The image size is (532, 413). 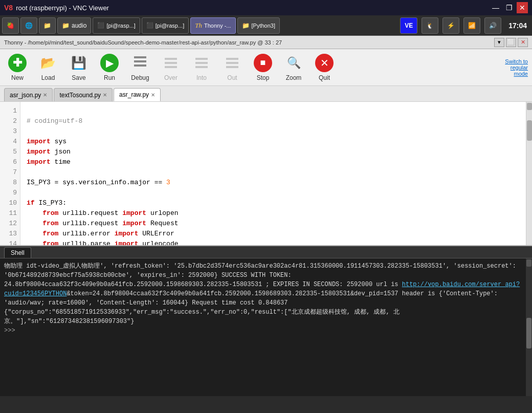 What do you see at coordinates (48, 63) in the screenshot?
I see `load-icon: 📂` at bounding box center [48, 63].